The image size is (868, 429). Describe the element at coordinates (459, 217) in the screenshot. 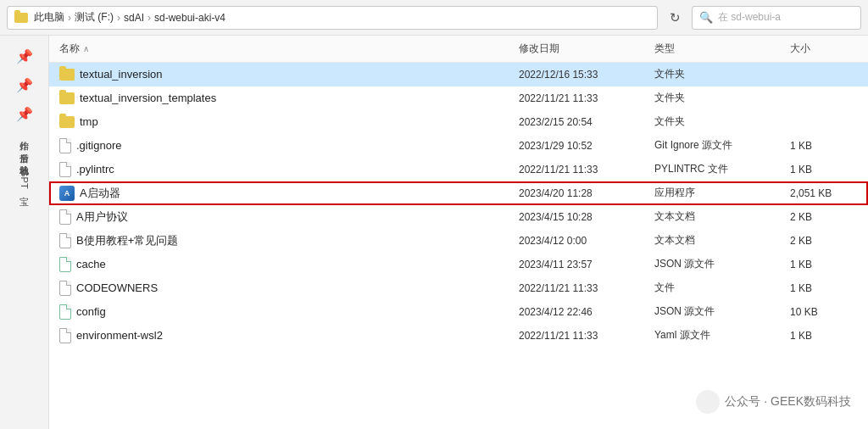

I see `table-row: A用户协议 2023/4/15 10:28 文本文档 2 KB` at that location.